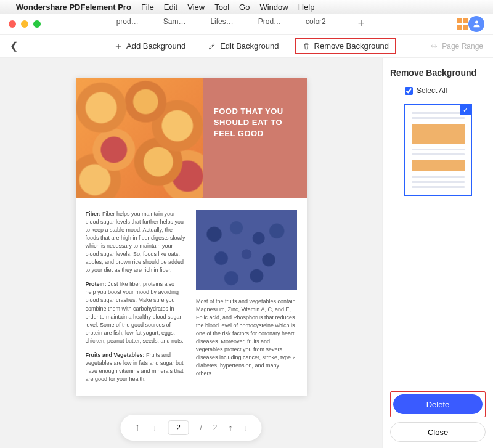  Describe the element at coordinates (136, 242) in the screenshot. I see `fiber-text: Fiber helps you maintain your blood suga…` at that location.